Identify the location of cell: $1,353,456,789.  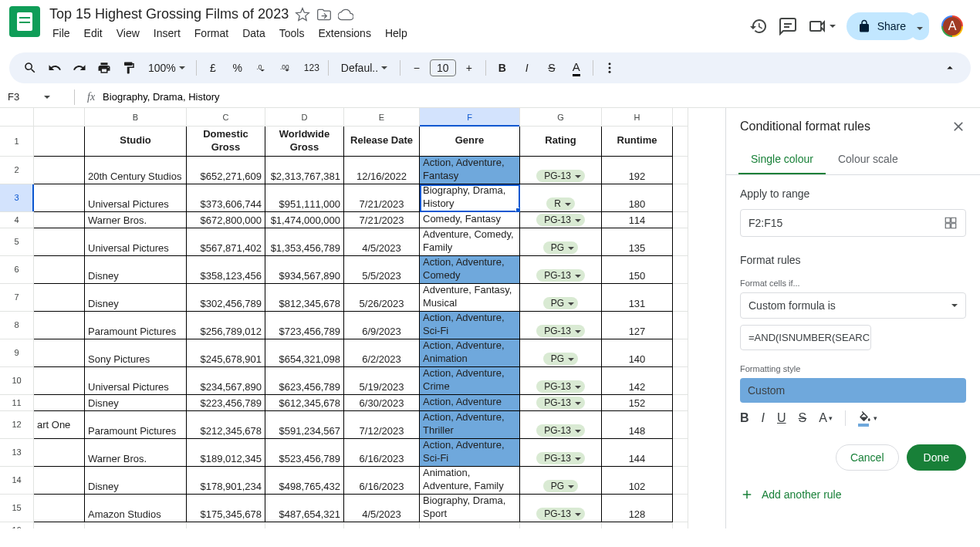
(305, 242).